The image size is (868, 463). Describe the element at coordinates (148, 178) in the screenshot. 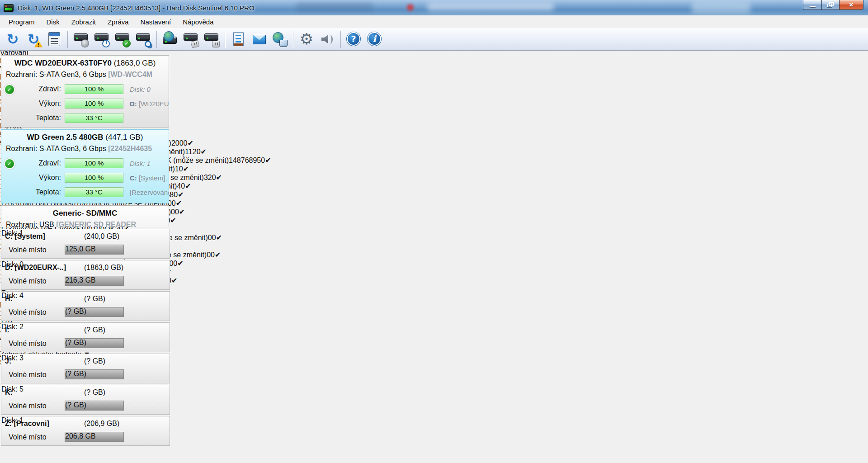

I see `status-right-text: C: [System],` at that location.